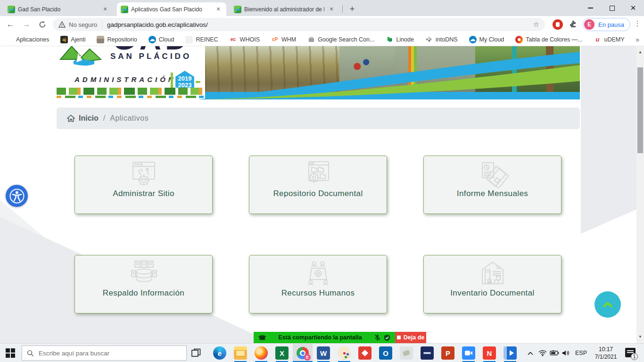 The height and width of the screenshot is (362, 644). What do you see at coordinates (320, 337) in the screenshot?
I see `share-message: Está compartiendo la pantalla` at bounding box center [320, 337].